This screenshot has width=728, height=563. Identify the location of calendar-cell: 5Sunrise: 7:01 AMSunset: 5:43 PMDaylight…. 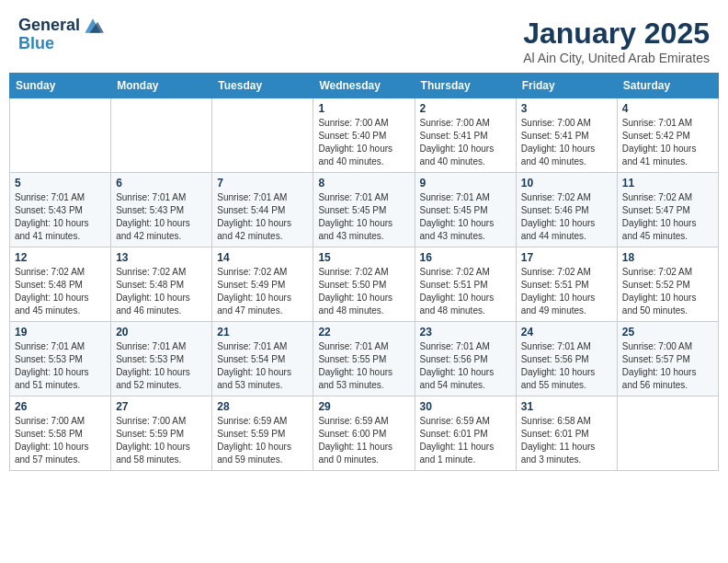
(61, 210).